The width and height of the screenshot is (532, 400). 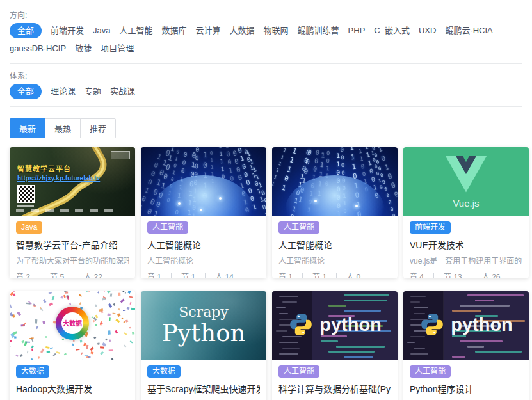 What do you see at coordinates (101, 31) in the screenshot?
I see `direction-item-java: Java` at bounding box center [101, 31].